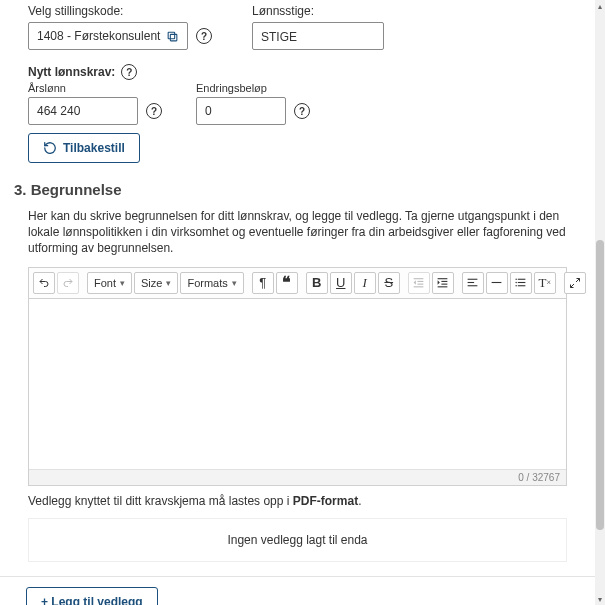 The height and width of the screenshot is (605, 605). I want to click on char-counter: 0 / 32767, so click(539, 478).